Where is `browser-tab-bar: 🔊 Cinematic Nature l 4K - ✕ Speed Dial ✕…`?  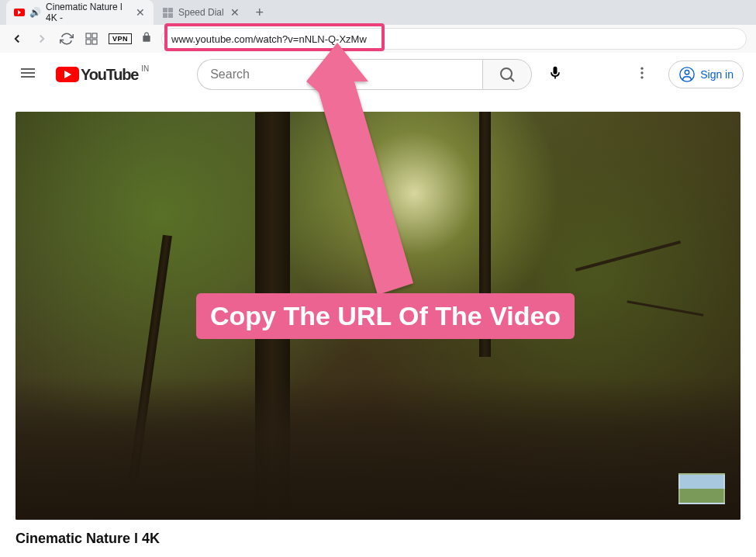 browser-tab-bar: 🔊 Cinematic Nature l 4K - ✕ Speed Dial ✕… is located at coordinates (378, 12).